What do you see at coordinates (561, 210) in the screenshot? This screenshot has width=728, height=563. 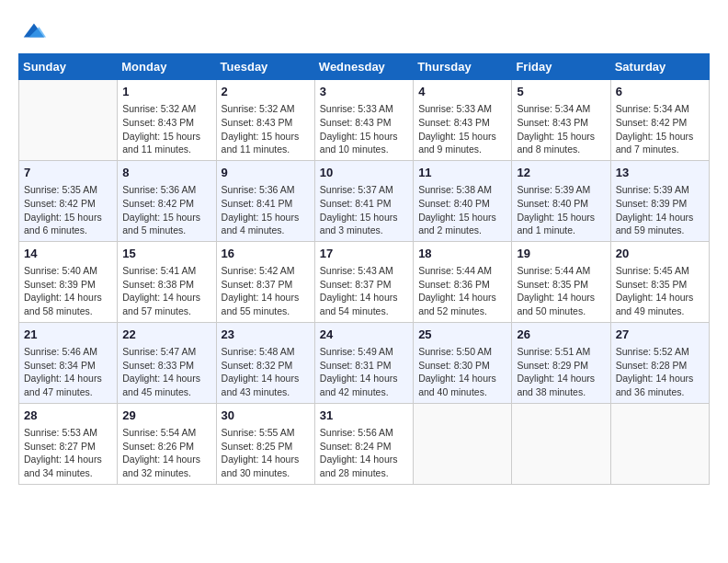 I see `day-info: Sunrise: 5:39 AM Sunset: 8:40 PM Dayligh…` at bounding box center [561, 210].